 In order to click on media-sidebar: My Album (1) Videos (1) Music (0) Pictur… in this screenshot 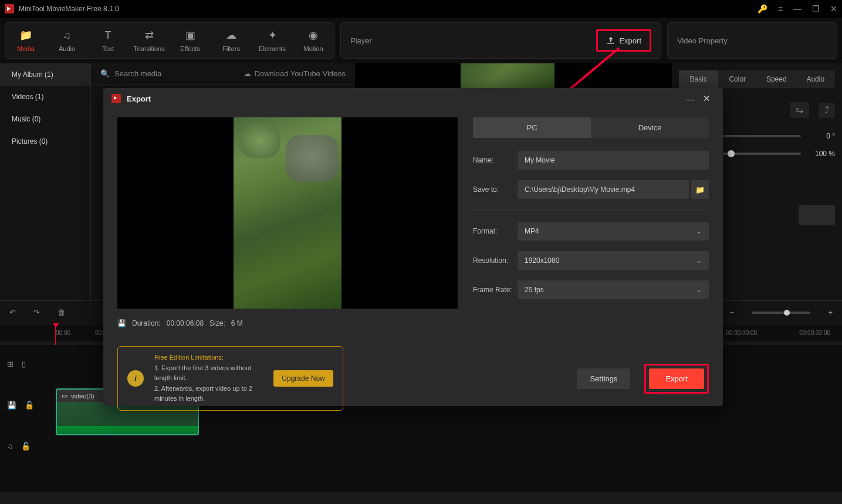, I will do `click(46, 182)`.